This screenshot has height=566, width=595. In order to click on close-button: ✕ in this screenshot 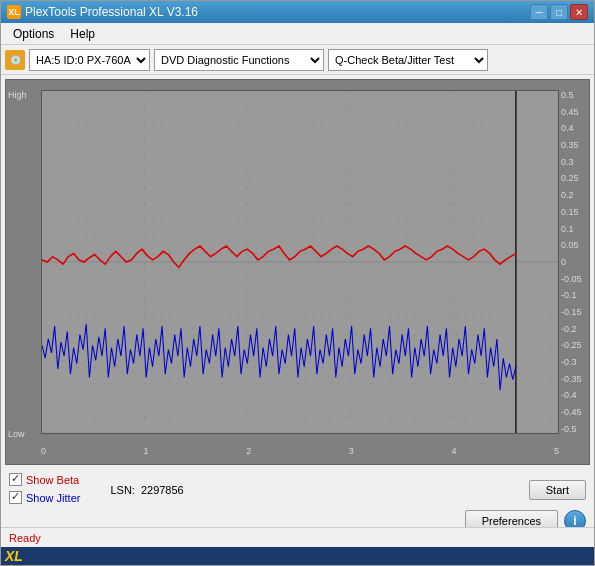, I will do `click(579, 12)`.